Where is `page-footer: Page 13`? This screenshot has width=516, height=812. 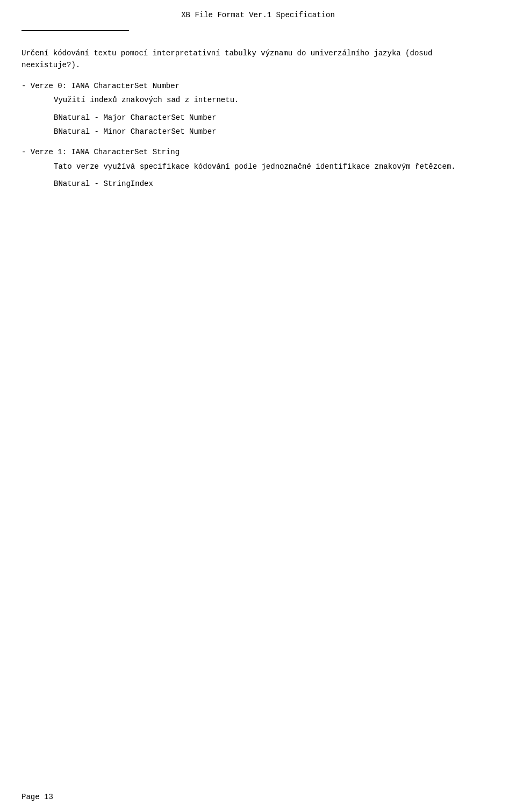
page-footer: Page 13 is located at coordinates (38, 797).